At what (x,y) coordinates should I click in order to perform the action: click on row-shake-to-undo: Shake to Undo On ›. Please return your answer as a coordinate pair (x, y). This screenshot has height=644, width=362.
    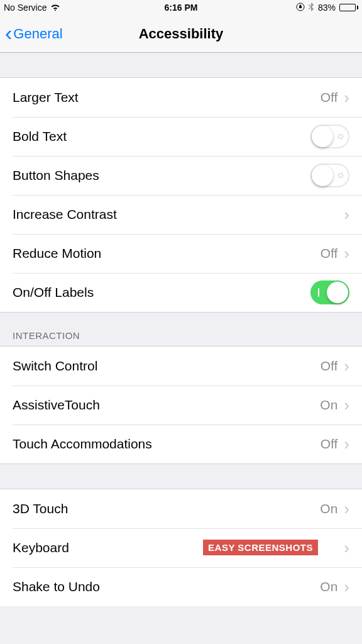
    Looking at the image, I should click on (181, 587).